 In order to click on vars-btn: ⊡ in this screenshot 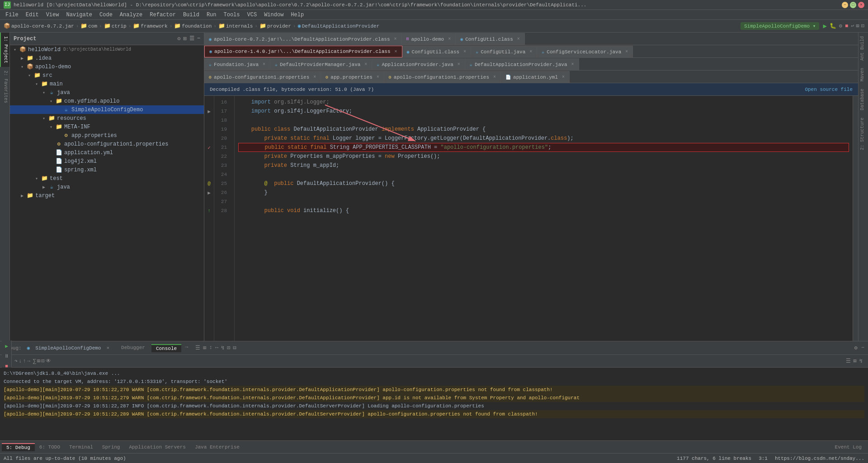, I will do `click(42, 361)`.